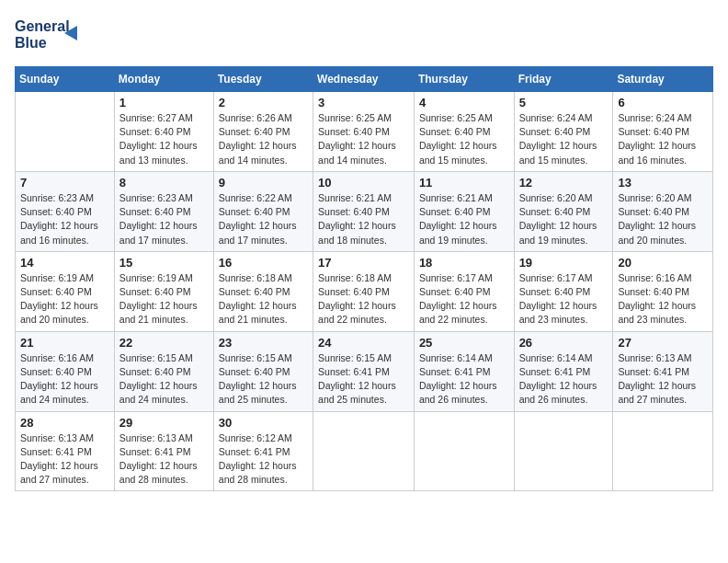  Describe the element at coordinates (65, 451) in the screenshot. I see `calendar-cell: 28Sunrise: 6:13 AM Sunset: 6:41 PM Dayli…` at that location.